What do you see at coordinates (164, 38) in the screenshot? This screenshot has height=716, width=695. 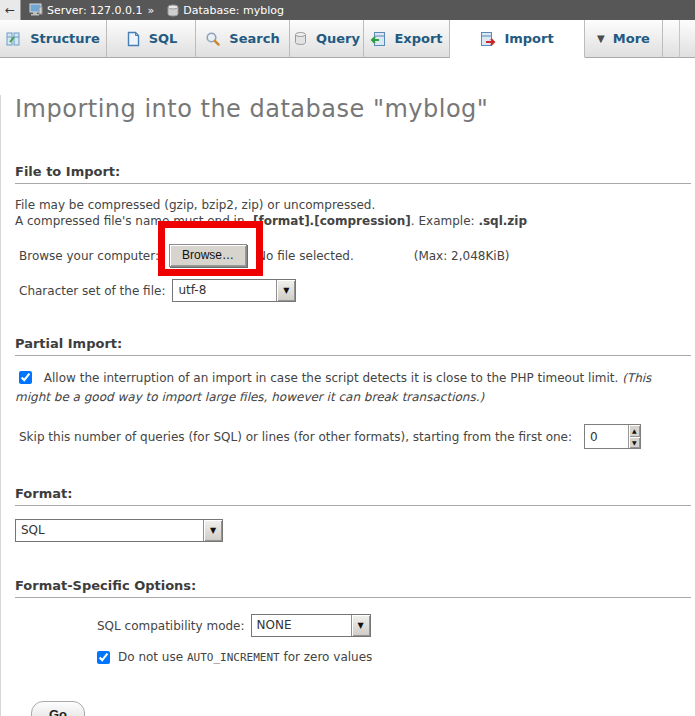 I see `tab-label: SQL` at bounding box center [164, 38].